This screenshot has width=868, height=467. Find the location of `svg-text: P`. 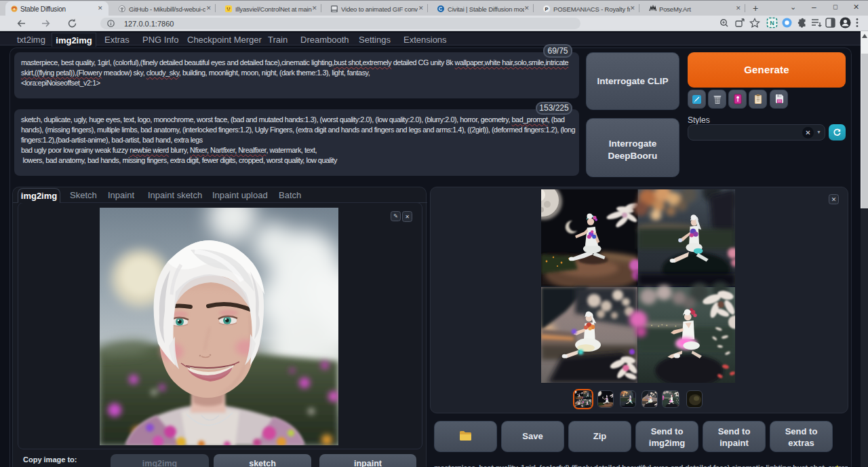

svg-text: P is located at coordinates (547, 10).